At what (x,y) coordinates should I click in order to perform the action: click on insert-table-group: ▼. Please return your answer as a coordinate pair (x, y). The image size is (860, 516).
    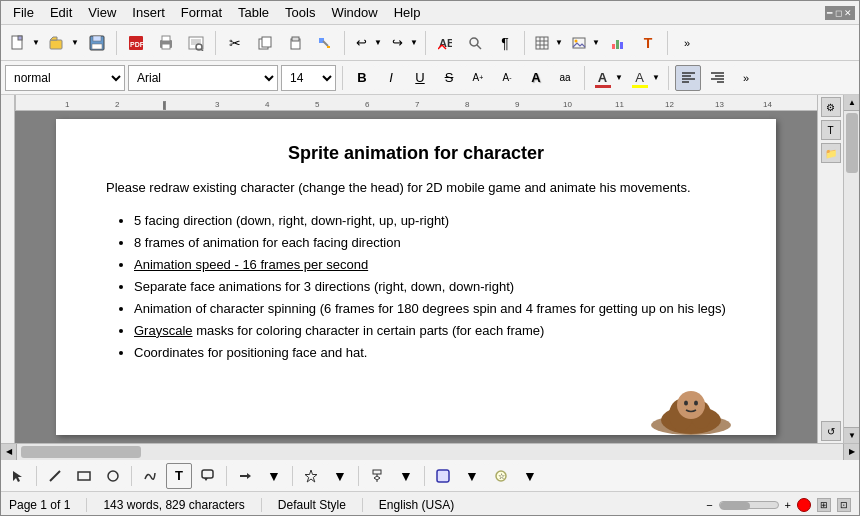
    Looking at the image, I should click on (548, 43).